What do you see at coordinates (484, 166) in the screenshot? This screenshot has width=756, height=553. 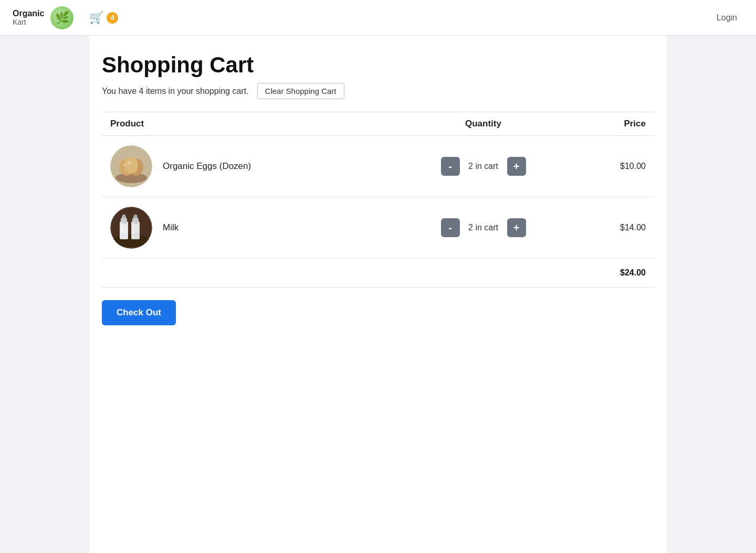 I see `qty-text-eggs: 2 in cart` at bounding box center [484, 166].